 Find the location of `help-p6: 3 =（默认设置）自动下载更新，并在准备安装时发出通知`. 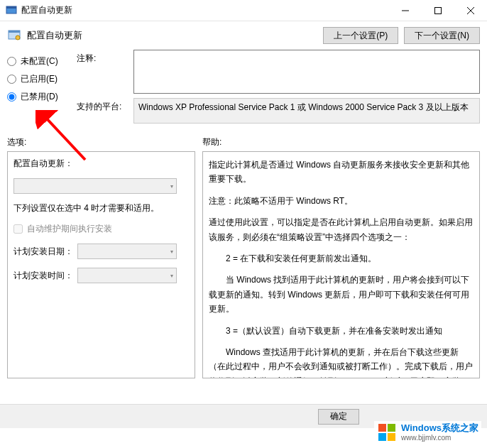

help-p6: 3 =（默认设置）自动下载更新，并在准备安装时发出通知 is located at coordinates (341, 331).